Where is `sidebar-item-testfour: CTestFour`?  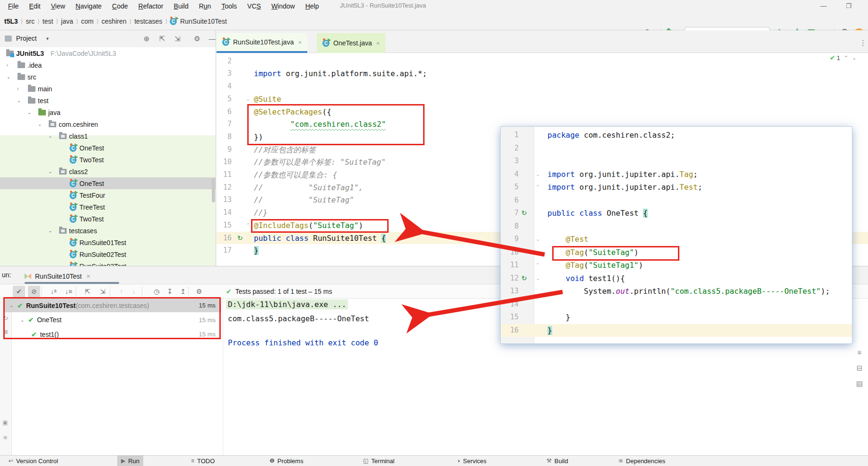 sidebar-item-testfour: CTestFour is located at coordinates (108, 195).